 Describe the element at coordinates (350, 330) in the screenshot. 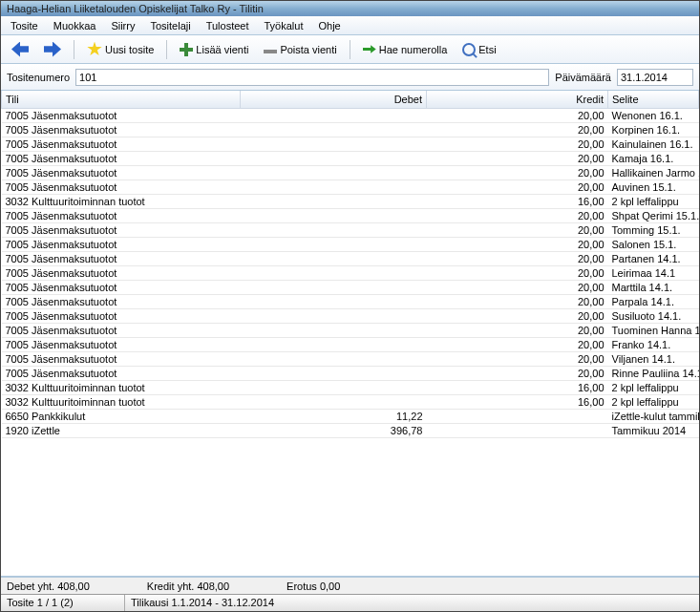

I see `table-row: 7005 Jäsenmaksutuotot20,00Tuominen Hanna…` at that location.